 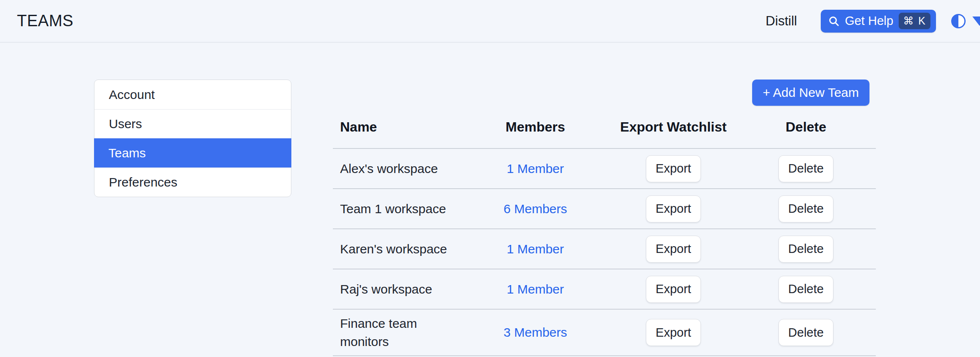 What do you see at coordinates (873, 21) in the screenshot?
I see `top-bar-right: Distill Get Help ⌘ K` at bounding box center [873, 21].